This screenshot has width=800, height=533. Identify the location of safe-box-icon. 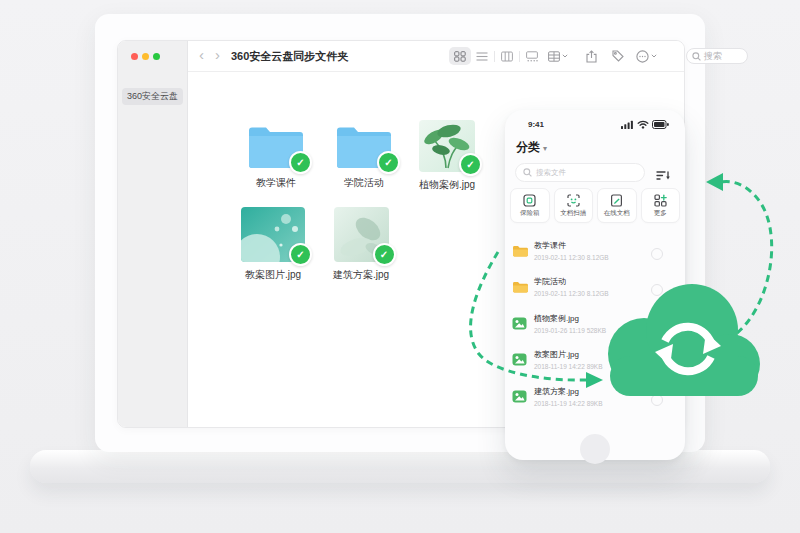
(530, 200).